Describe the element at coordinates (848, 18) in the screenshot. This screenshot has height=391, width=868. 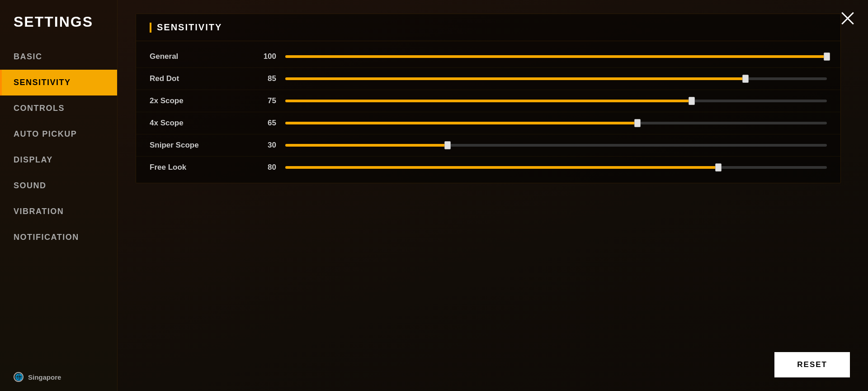
I see `close-button` at that location.